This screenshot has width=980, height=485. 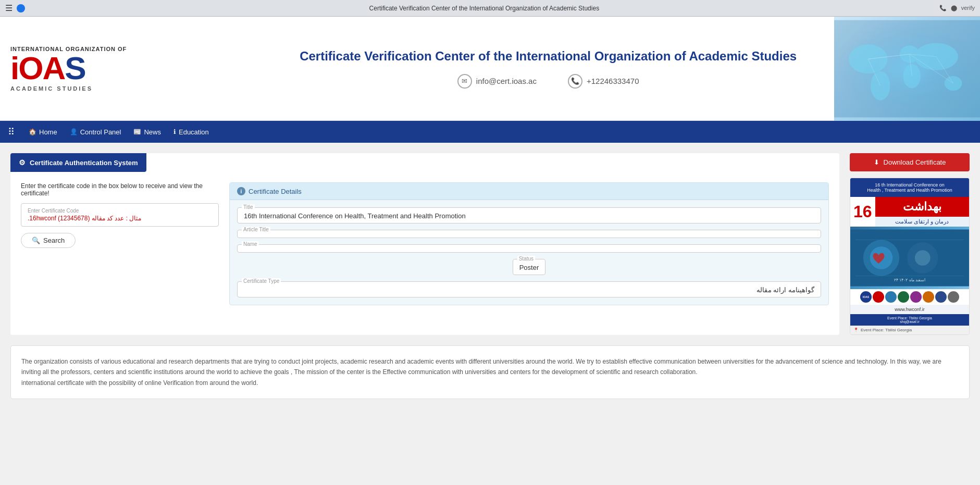 I want to click on phone-text: +12246333470, so click(x=613, y=81).